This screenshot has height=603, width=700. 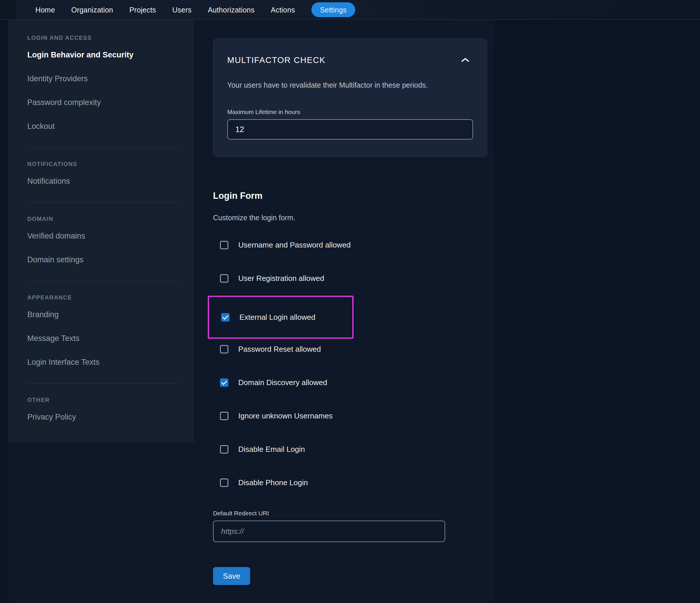 I want to click on lifetime-input, so click(x=350, y=129).